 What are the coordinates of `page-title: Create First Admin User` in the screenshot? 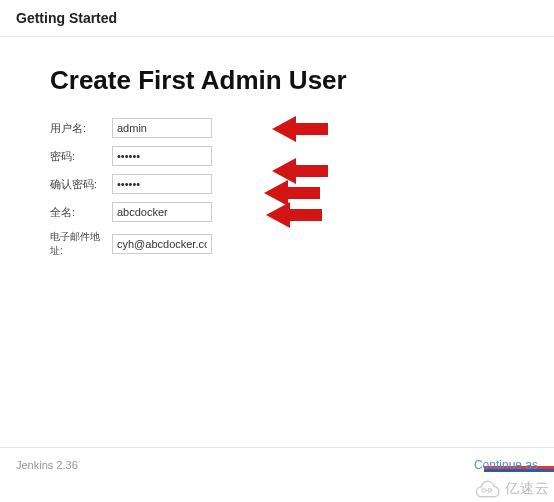 It's located at (277, 80).